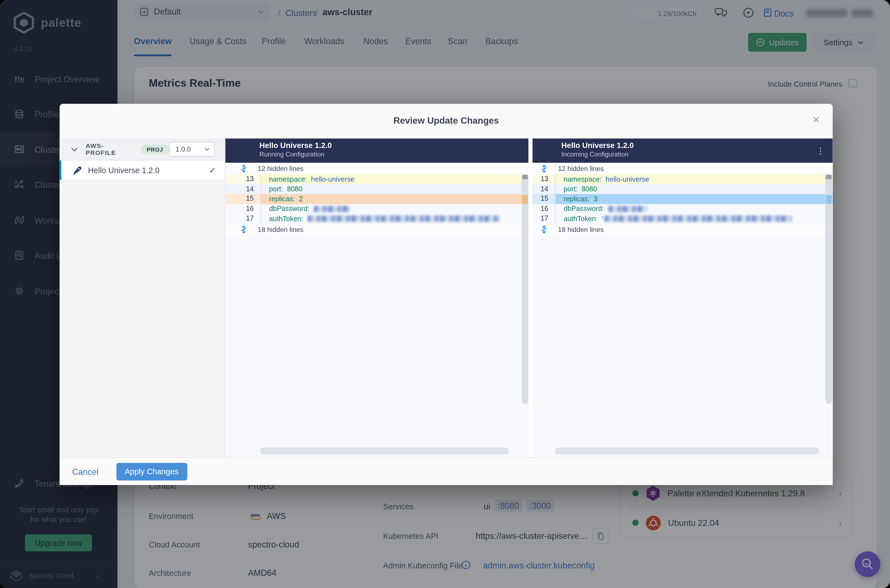 The image size is (890, 588). Describe the element at coordinates (683, 199) in the screenshot. I see `code-line-changed: 15replicas:3` at that location.